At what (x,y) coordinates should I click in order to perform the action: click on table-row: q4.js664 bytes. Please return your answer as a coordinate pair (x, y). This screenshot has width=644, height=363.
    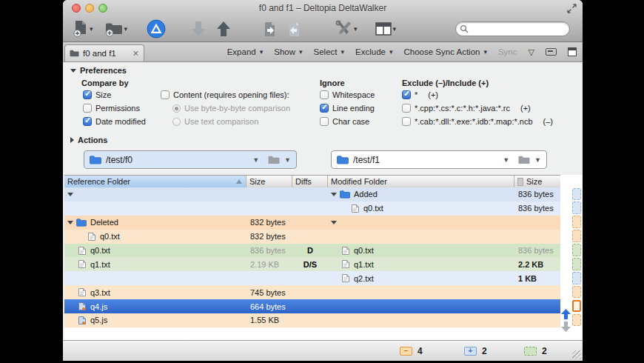
    Looking at the image, I should click on (312, 307).